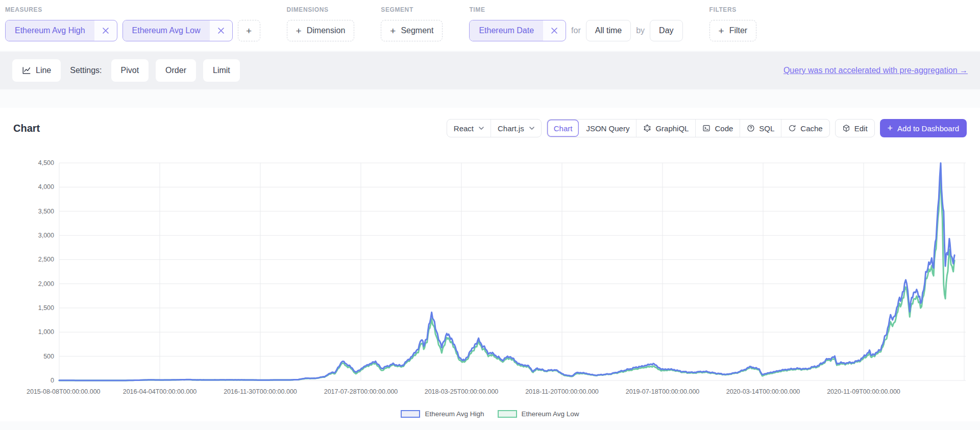  What do you see at coordinates (417, 31) in the screenshot?
I see `add-segment-label: Segment` at bounding box center [417, 31].